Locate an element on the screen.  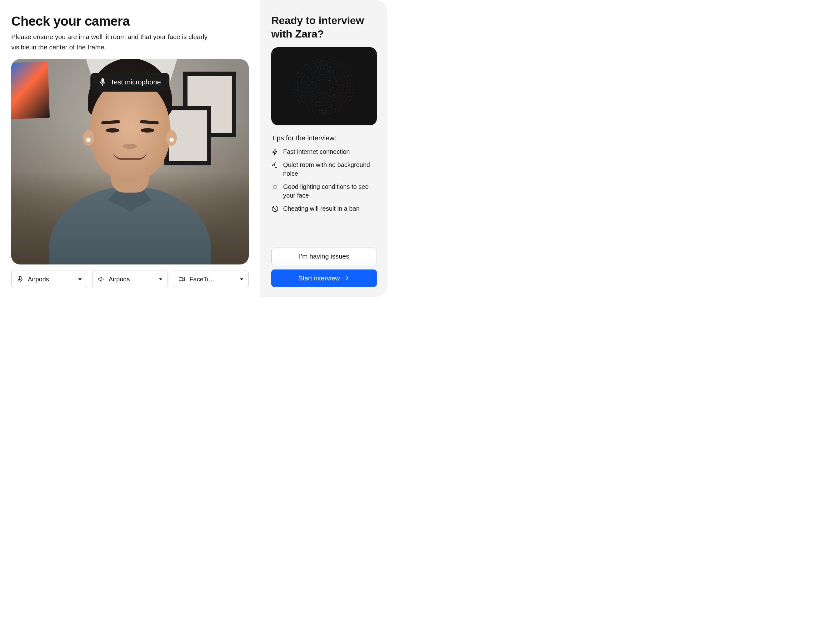
ban-icon is located at coordinates (275, 209).